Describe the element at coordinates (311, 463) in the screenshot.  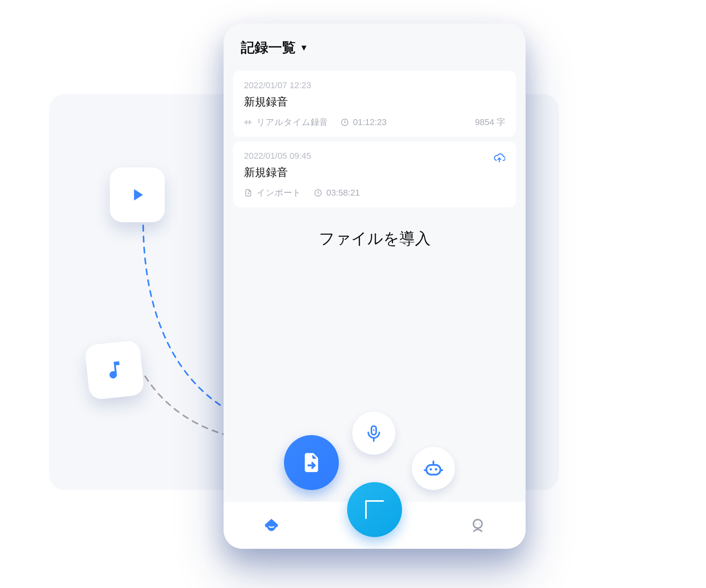
I see `import-file-button` at that location.